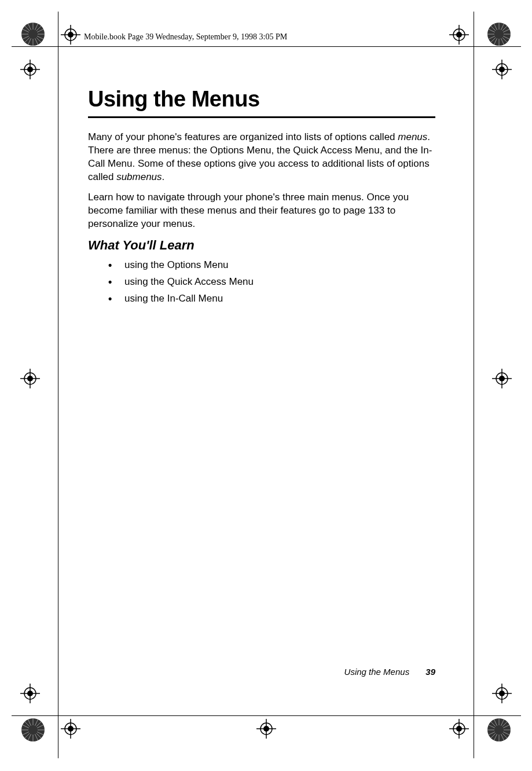 The width and height of the screenshot is (532, 771). I want to click on chapter-title: Using the Menus, so click(262, 100).